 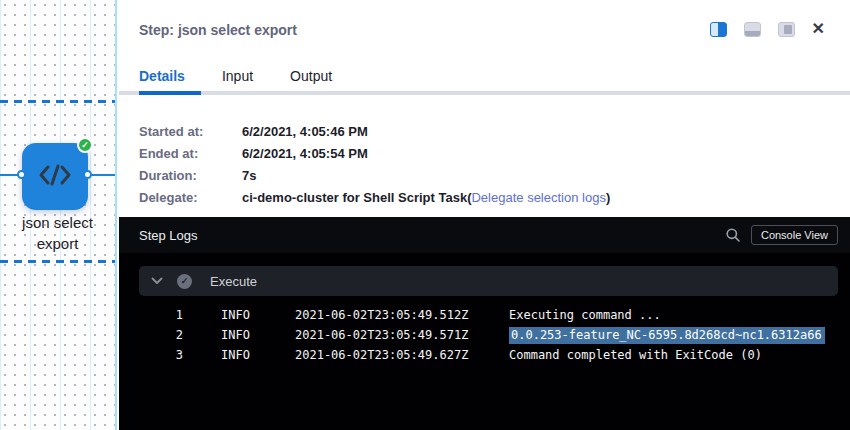 I want to click on execute-section-header: ✓ Execute, so click(x=488, y=281).